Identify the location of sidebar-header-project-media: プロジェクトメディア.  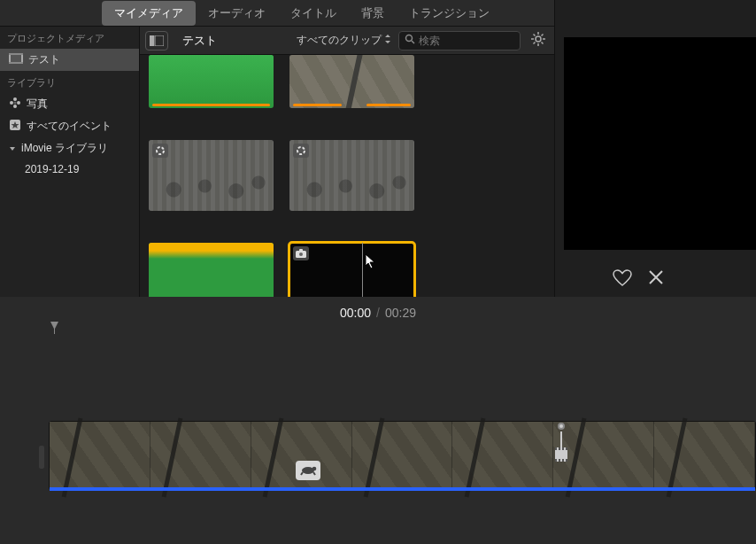
(69, 37).